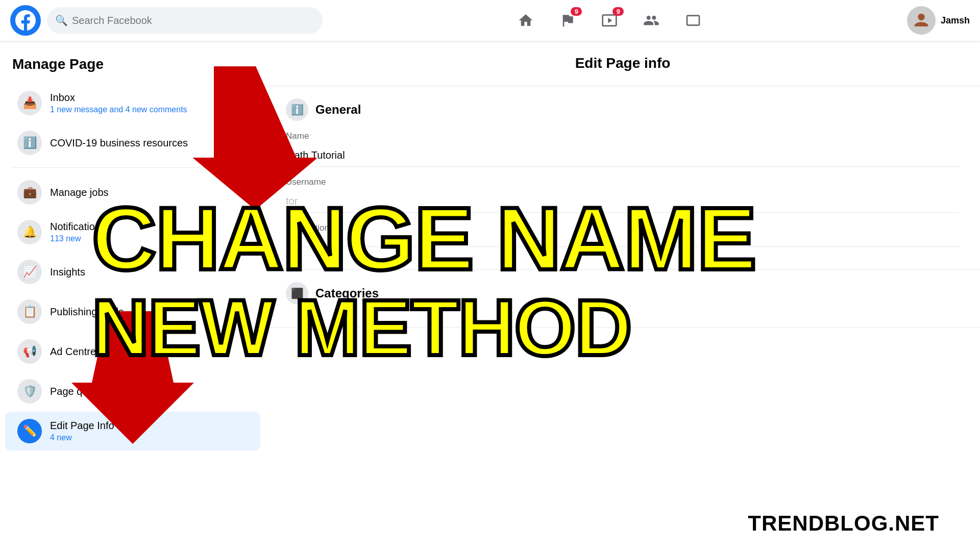 This screenshot has width=980, height=551. Describe the element at coordinates (618, 11) in the screenshot. I see `video-badge: 9` at that location.